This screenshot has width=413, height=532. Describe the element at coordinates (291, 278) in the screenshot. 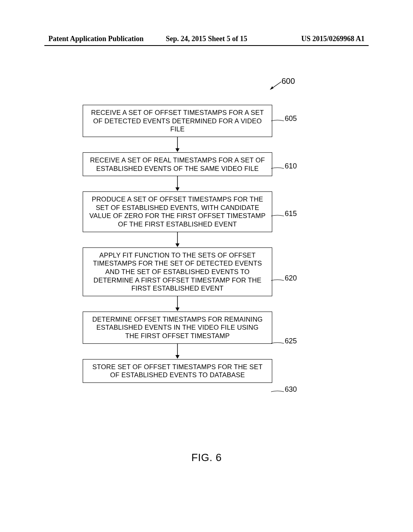

I see `ref-620: 620` at that location.